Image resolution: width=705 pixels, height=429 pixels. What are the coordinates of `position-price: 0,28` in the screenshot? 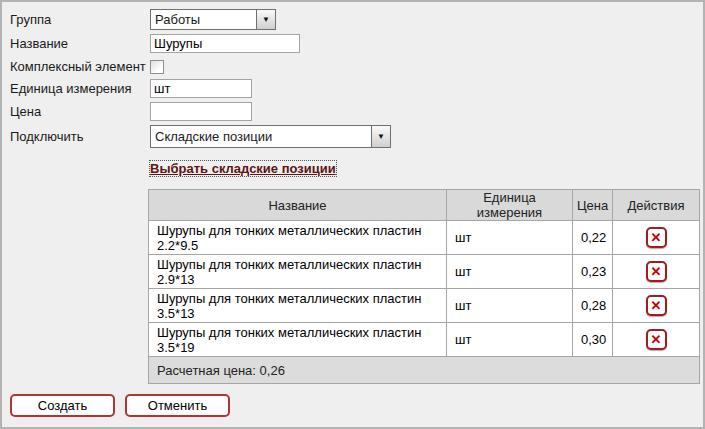 It's located at (593, 306).